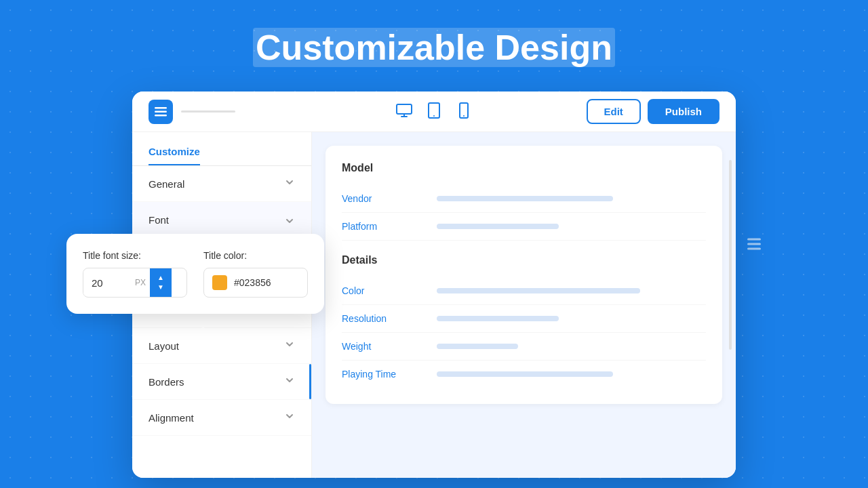 This screenshot has width=868, height=488. I want to click on decrement-button: ▼, so click(161, 287).